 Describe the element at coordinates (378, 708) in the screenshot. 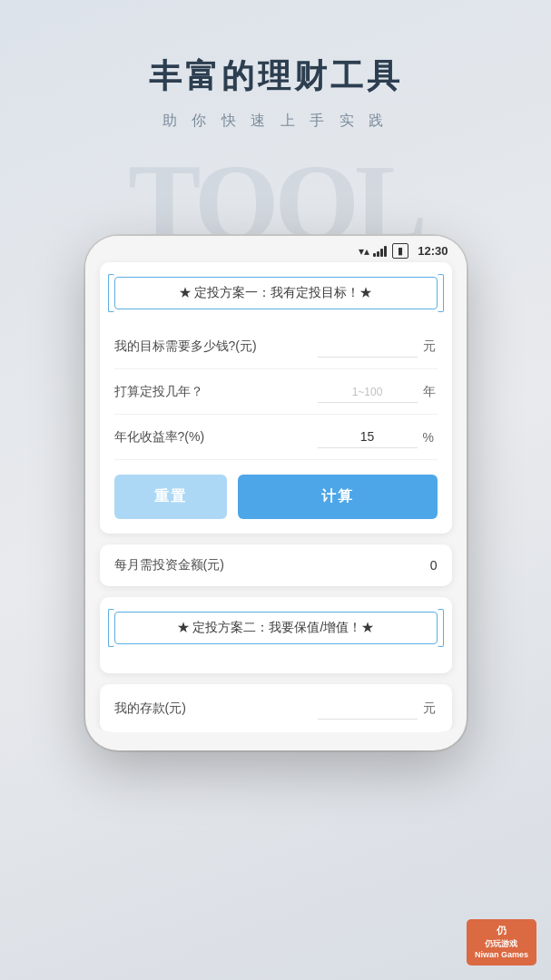

I see `savings-input-wrapper: 元` at that location.